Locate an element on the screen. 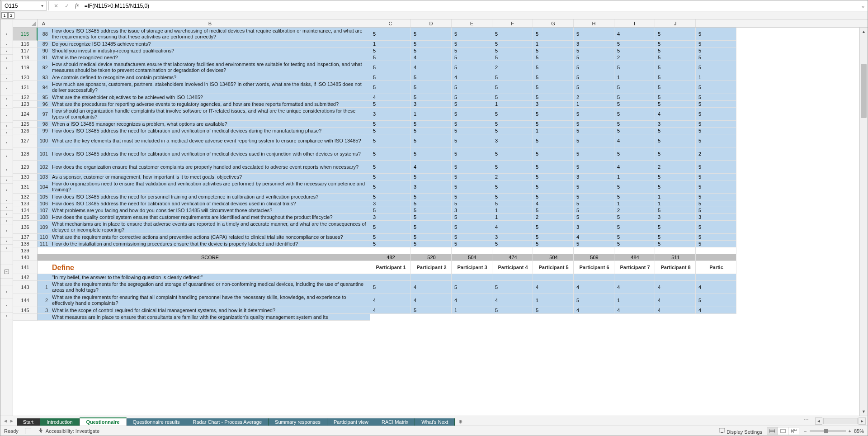  cell: 101 is located at coordinates (44, 154).